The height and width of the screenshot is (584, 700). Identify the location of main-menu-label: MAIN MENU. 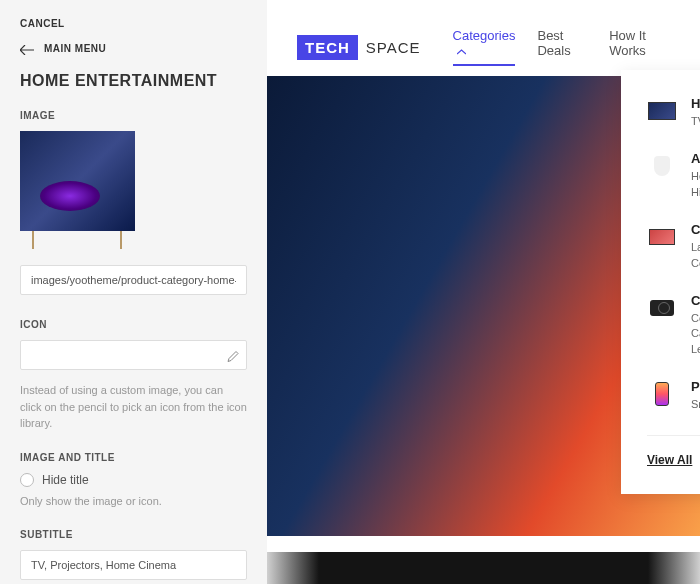
(75, 48).